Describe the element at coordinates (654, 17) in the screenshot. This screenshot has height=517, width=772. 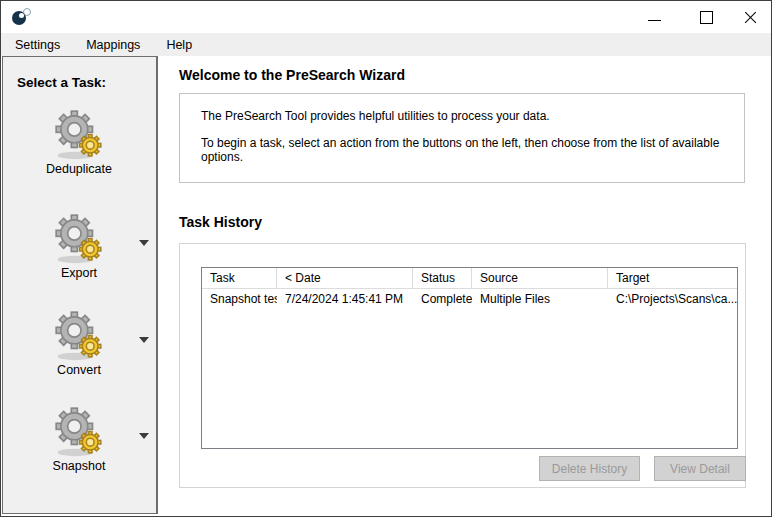
I see `minimize-button` at that location.